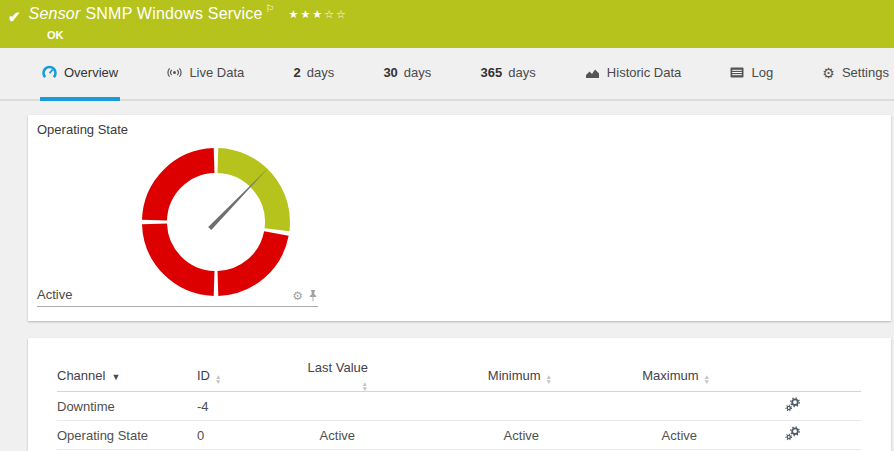  What do you see at coordinates (460, 376) in the screenshot?
I see `col-header-minimum: Minimum▲▼` at bounding box center [460, 376].